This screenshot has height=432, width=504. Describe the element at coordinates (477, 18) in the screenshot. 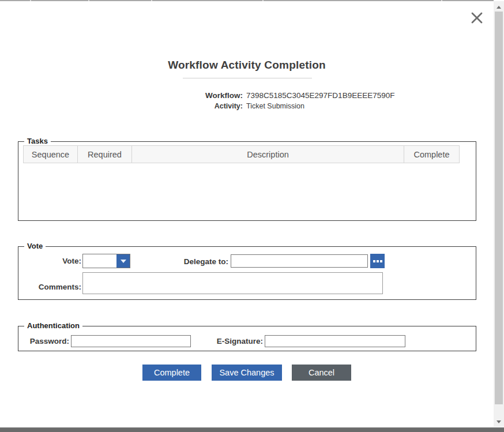

I see `close-button` at that location.